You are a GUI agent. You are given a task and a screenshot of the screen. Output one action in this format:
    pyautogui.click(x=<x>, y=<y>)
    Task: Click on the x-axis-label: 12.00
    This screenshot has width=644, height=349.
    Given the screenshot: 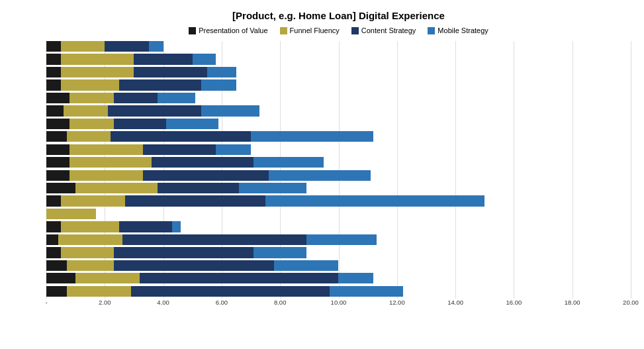 What is the action you would take?
    pyautogui.click(x=397, y=302)
    